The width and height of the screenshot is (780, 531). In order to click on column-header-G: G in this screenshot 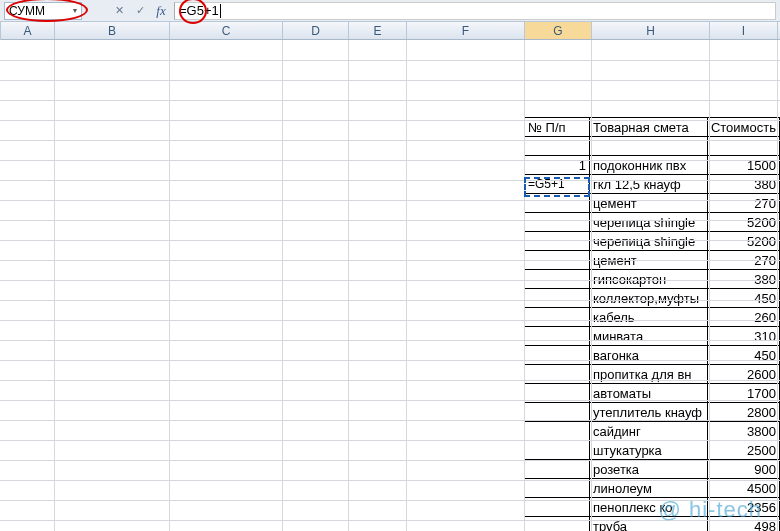, I will do `click(558, 30)`.